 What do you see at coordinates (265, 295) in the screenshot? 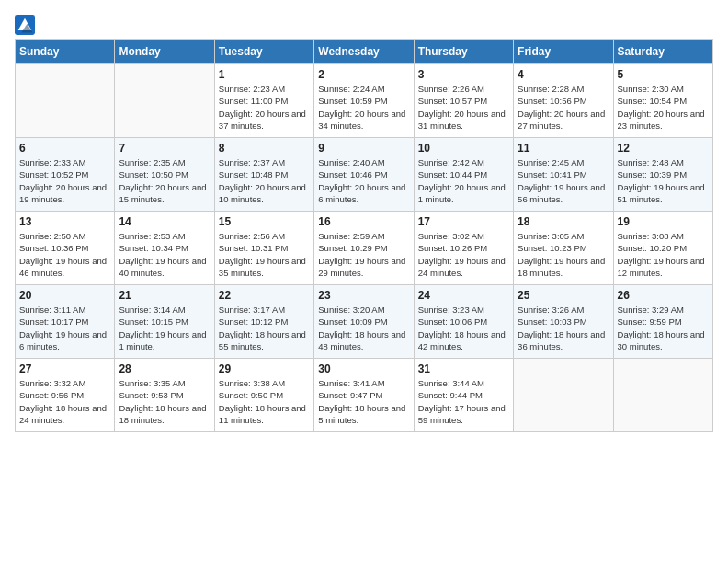
I see `day-number: 22` at bounding box center [265, 295].